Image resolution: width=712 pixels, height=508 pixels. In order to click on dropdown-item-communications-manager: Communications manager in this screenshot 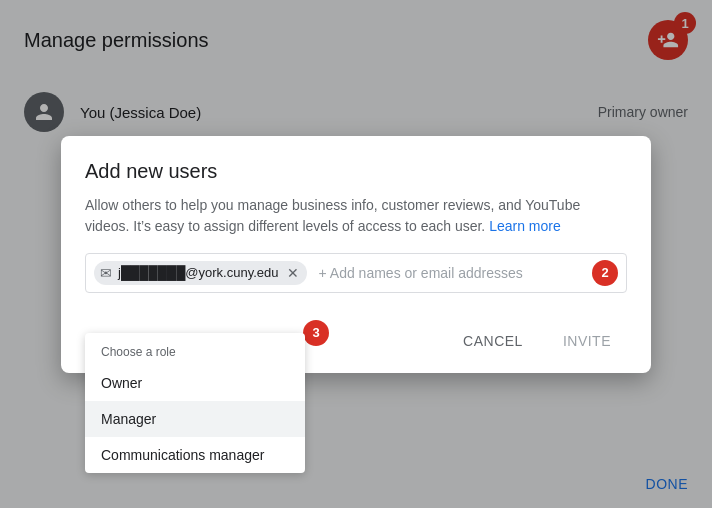, I will do `click(195, 455)`.